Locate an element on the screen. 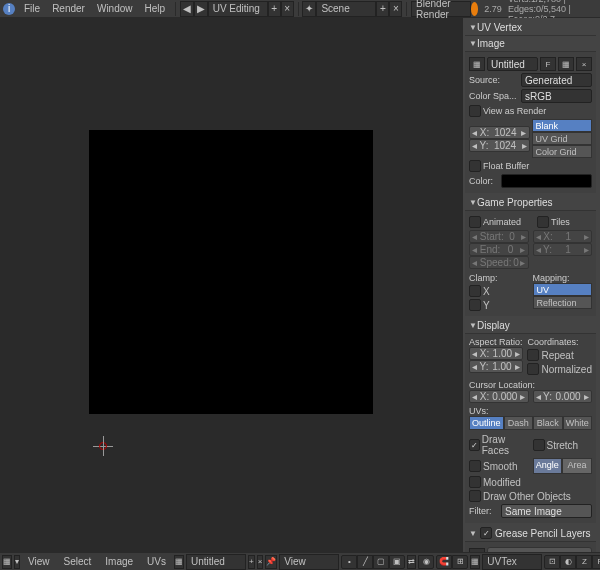  aspect-label: Aspect Ratio: is located at coordinates (496, 342).